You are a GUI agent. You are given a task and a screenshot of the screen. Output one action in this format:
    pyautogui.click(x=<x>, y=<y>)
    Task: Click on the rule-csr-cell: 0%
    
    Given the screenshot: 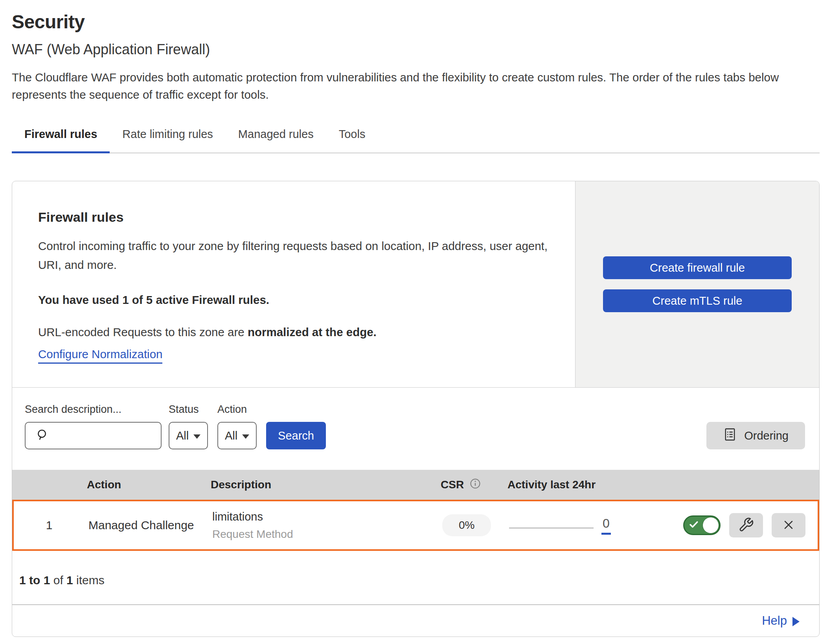 What is the action you would take?
    pyautogui.click(x=476, y=525)
    